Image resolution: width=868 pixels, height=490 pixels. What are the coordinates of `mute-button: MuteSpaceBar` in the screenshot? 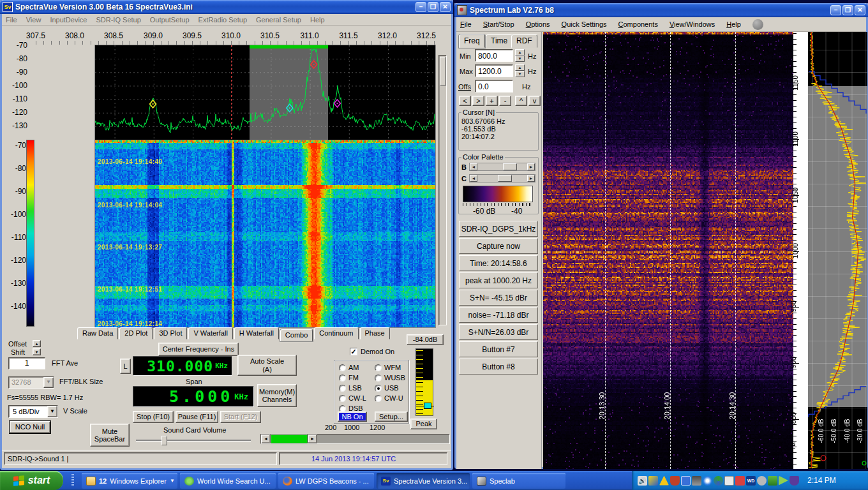 It's located at (110, 435).